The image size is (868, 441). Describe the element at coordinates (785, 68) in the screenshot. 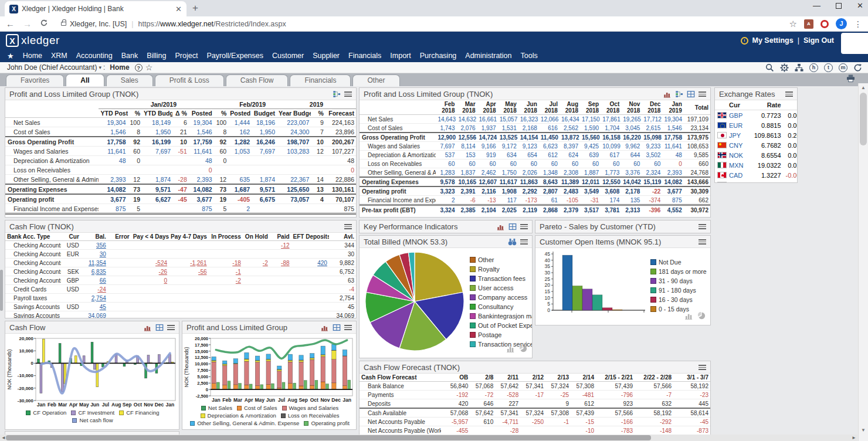

I see `settings-gear-icon` at that location.